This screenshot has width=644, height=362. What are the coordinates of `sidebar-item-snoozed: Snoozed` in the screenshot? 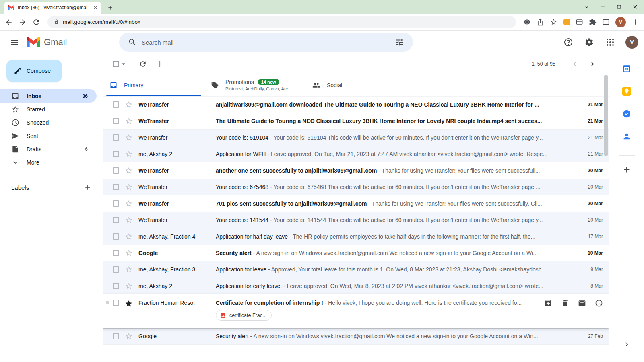 It's located at (48, 122).